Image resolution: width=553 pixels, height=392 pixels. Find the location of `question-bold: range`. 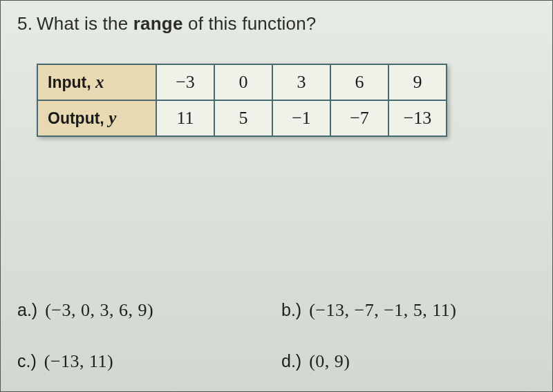

question-bold: range is located at coordinates (158, 24).